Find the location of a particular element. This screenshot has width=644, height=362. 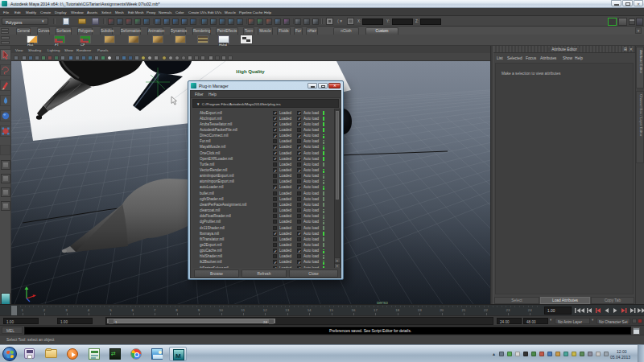

svg-text: High Quality is located at coordinates (250, 72).